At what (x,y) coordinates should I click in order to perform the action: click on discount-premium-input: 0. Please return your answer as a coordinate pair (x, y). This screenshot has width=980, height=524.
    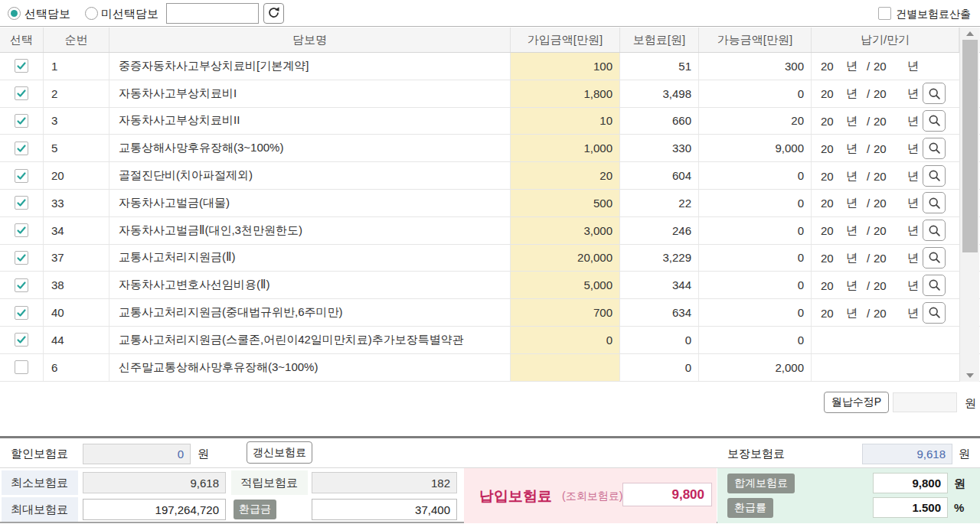
    Looking at the image, I should click on (136, 454).